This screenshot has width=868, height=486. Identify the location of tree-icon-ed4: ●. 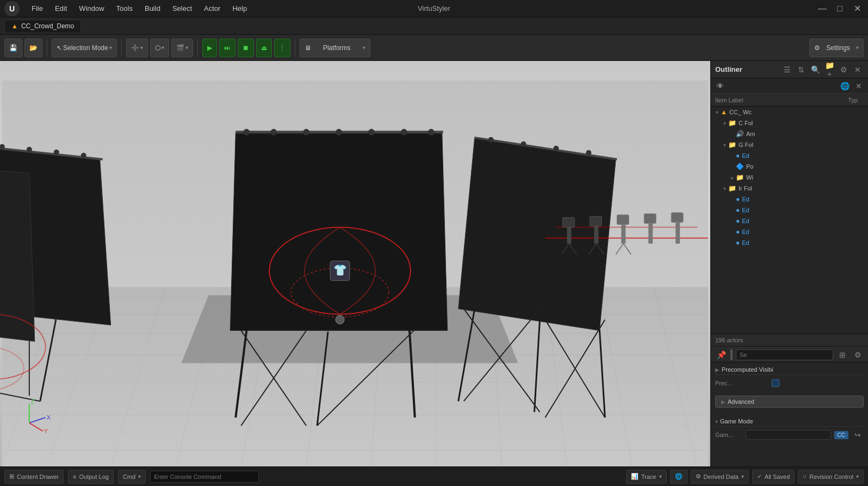
(737, 221).